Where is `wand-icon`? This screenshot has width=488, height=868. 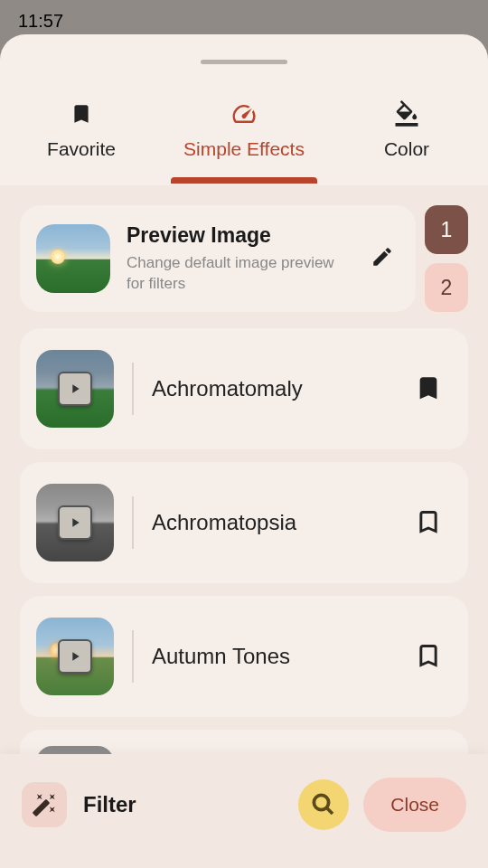
wand-icon is located at coordinates (44, 805).